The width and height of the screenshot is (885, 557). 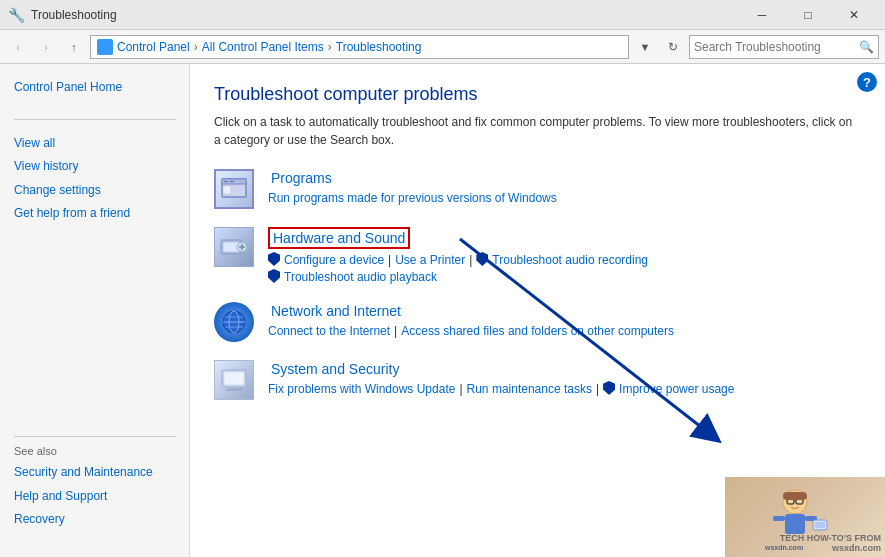 I want to click on minimize-button: ─, so click(x=762, y=15).